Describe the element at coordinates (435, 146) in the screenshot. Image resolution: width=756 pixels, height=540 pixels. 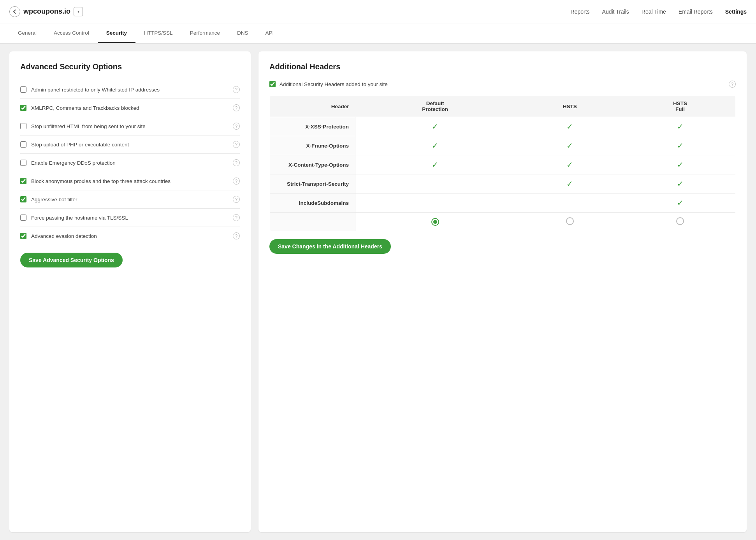
I see `cell-frame-default: ✓` at that location.